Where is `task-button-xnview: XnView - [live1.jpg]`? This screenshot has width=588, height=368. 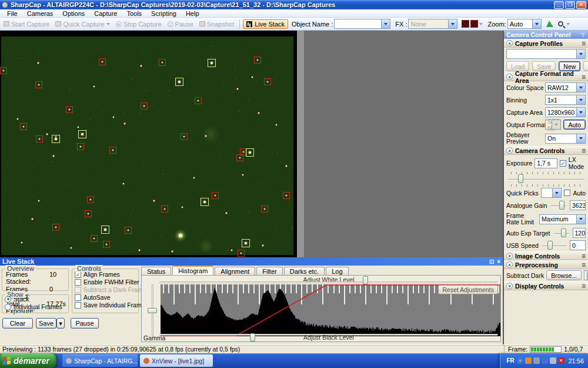 task-button-xnview: XnView - [live1.jpg] is located at coordinates (176, 360).